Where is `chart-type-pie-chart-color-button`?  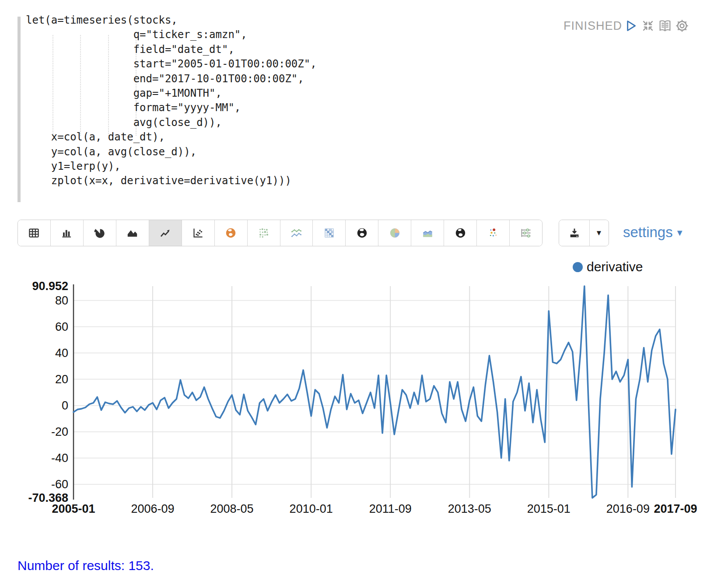
chart-type-pie-chart-color-button is located at coordinates (395, 233).